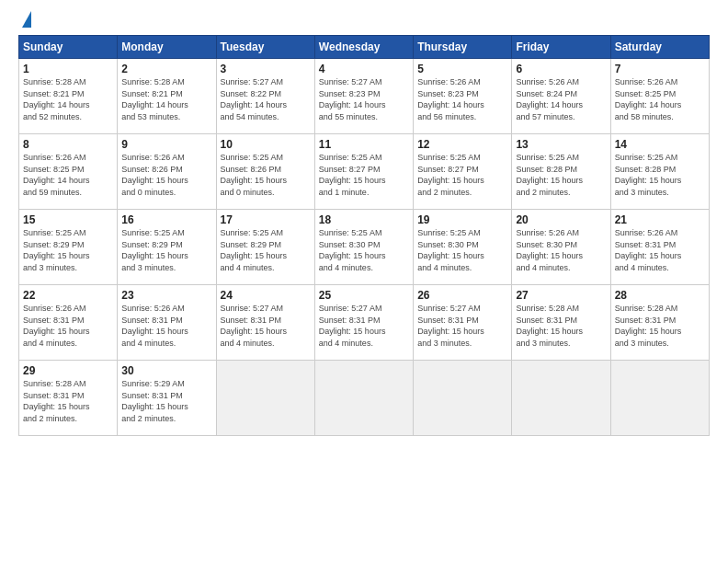  I want to click on day-number: 19, so click(462, 220).